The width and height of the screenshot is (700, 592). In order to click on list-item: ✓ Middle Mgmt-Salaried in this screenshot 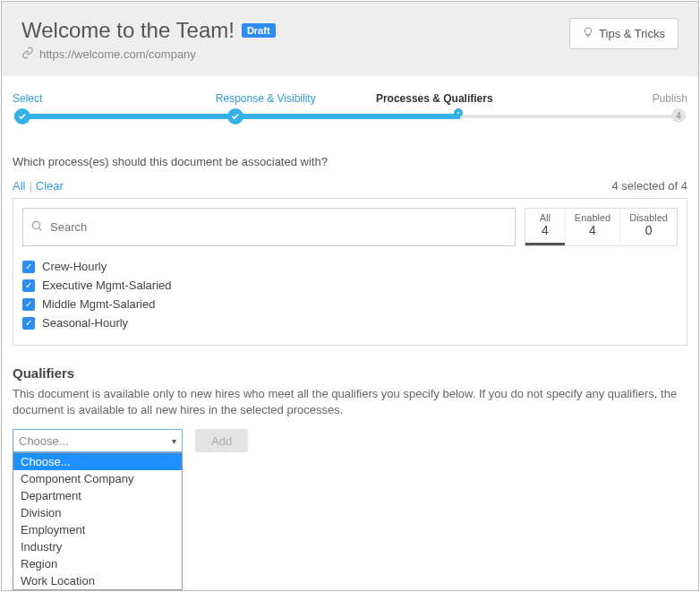, I will do `click(350, 305)`.